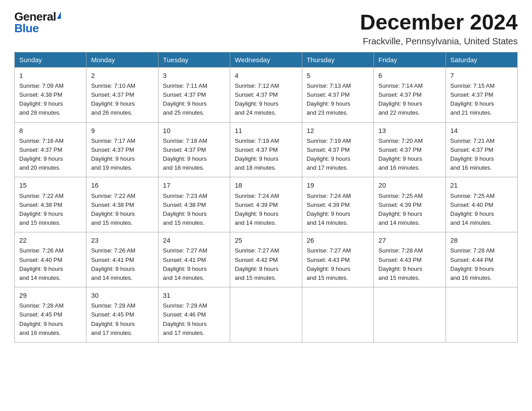 Image resolution: width=532 pixels, height=411 pixels. What do you see at coordinates (38, 28) in the screenshot?
I see `logo-blue-text: Blue` at bounding box center [38, 28].